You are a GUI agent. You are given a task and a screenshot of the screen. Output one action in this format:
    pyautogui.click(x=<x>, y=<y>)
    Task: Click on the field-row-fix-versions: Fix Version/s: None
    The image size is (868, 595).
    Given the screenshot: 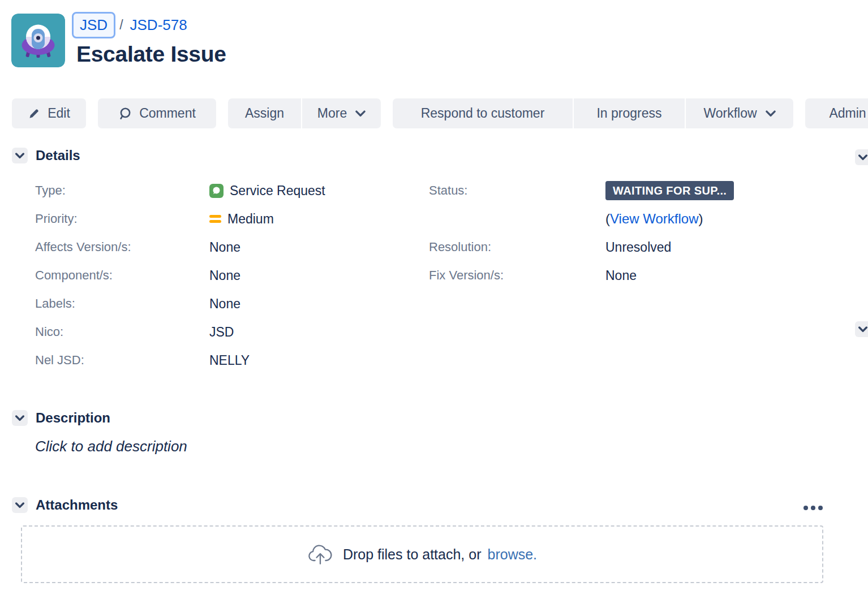 What is the action you would take?
    pyautogui.click(x=627, y=275)
    